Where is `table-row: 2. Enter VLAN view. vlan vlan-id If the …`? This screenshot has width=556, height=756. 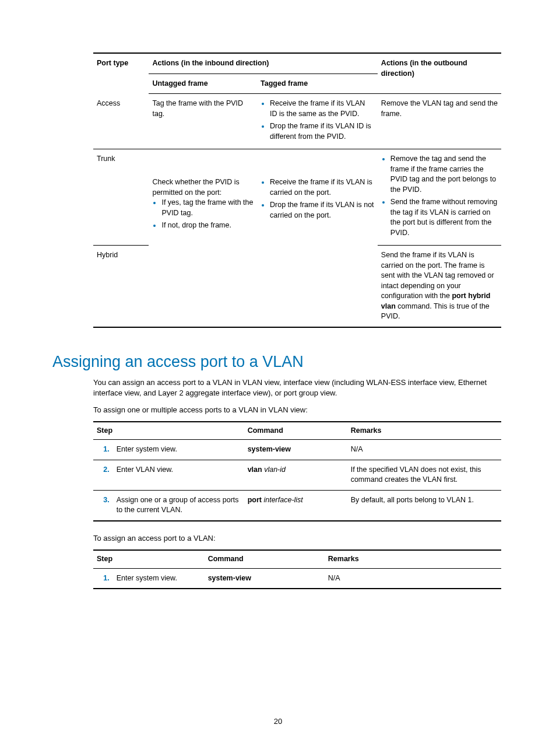
table-row: 2. Enter VLAN view. vlan vlan-id If the … is located at coordinates (297, 475).